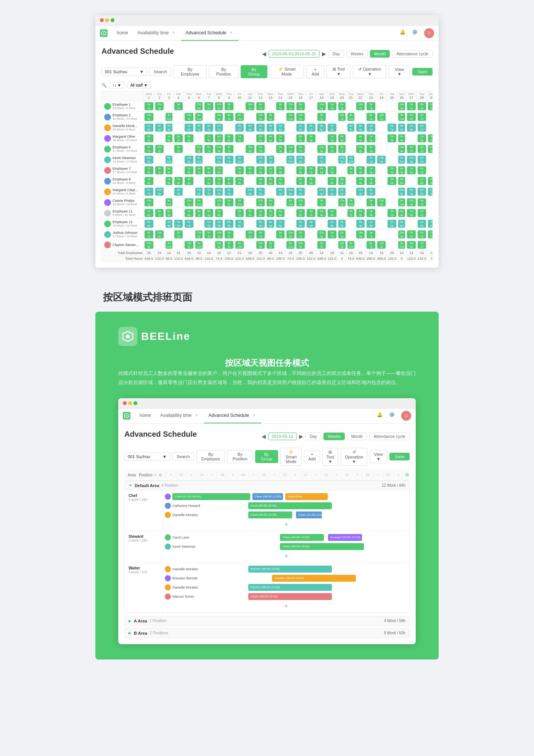  Describe the element at coordinates (264, 54) in the screenshot. I see `prev-date-btn: ◀` at that location.